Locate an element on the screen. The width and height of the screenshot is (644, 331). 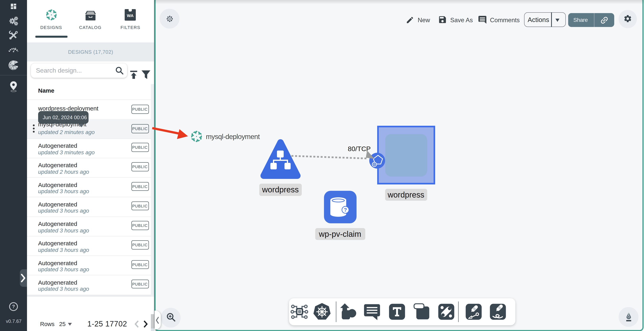
svg-text: WA is located at coordinates (130, 15).